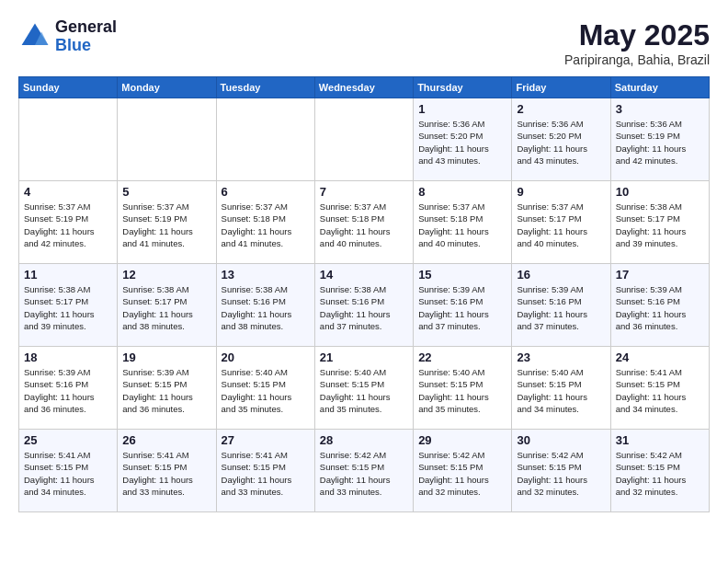 The image size is (728, 563). Describe the element at coordinates (462, 440) in the screenshot. I see `day-number: 29` at that location.